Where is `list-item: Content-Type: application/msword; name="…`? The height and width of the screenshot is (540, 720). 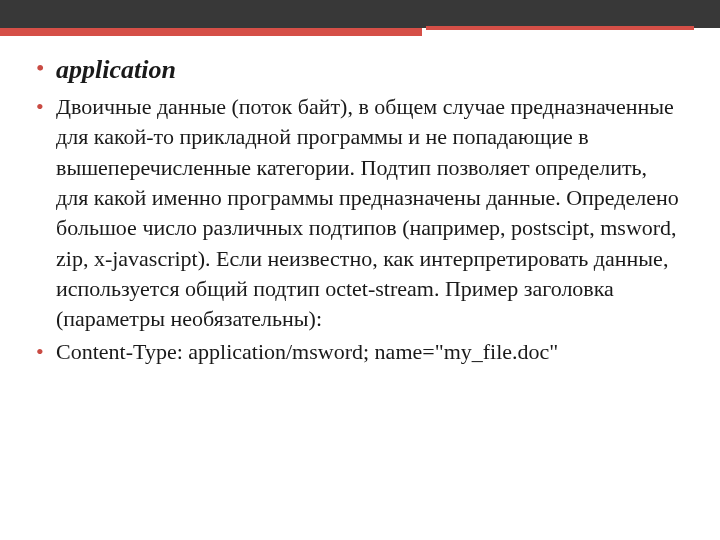 list-item: Content-Type: application/msword; name="… is located at coordinates (360, 352).